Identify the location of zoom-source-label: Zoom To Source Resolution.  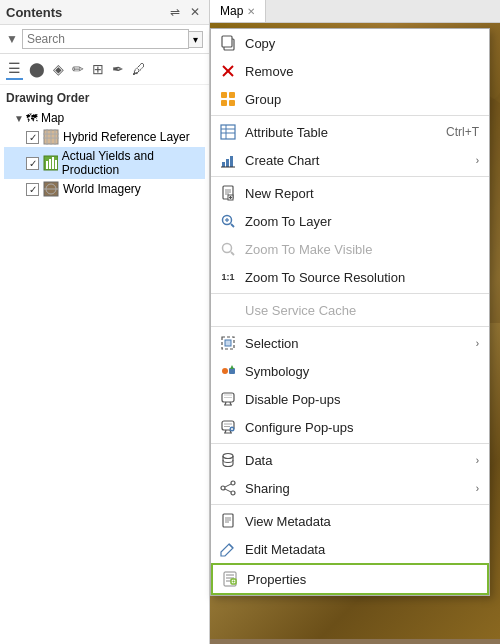
(362, 278).